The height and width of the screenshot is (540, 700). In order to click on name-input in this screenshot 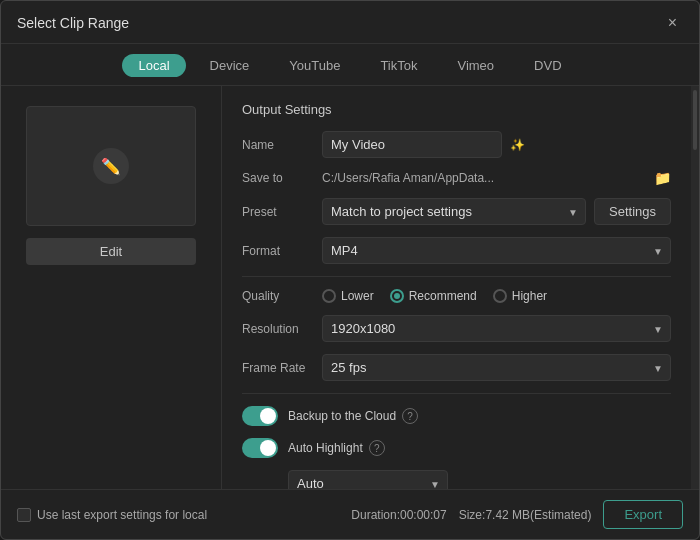, I will do `click(412, 144)`.